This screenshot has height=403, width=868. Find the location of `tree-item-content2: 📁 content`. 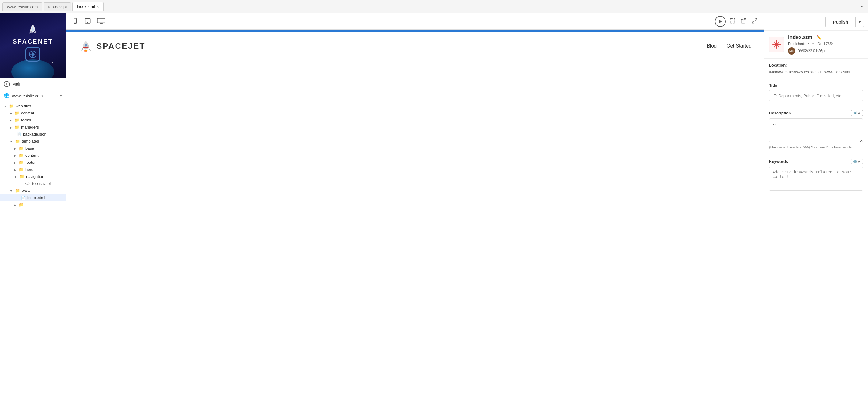

tree-item-content2: 📁 content is located at coordinates (33, 155).